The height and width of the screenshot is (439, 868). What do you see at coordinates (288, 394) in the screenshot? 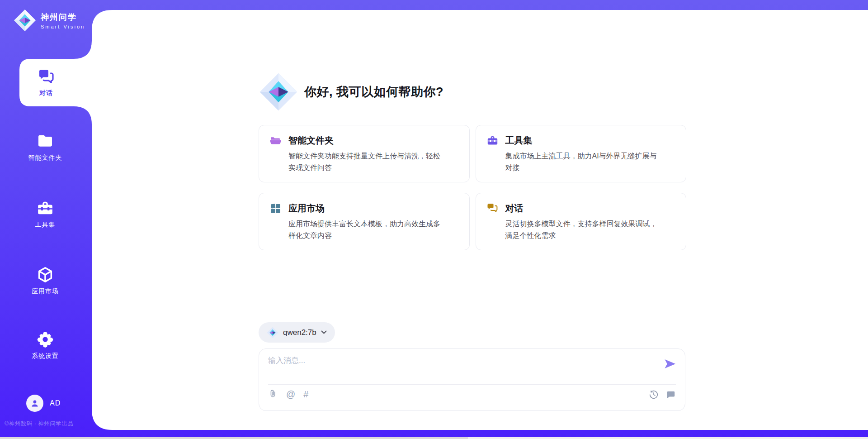
I see `composer-toolbar: @ #` at bounding box center [288, 394].